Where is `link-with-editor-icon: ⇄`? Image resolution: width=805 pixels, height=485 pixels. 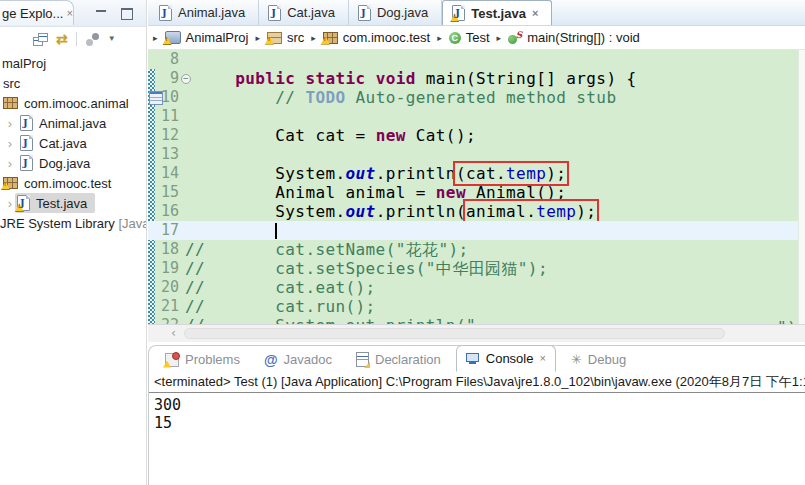
link-with-editor-icon: ⇄ is located at coordinates (62, 39).